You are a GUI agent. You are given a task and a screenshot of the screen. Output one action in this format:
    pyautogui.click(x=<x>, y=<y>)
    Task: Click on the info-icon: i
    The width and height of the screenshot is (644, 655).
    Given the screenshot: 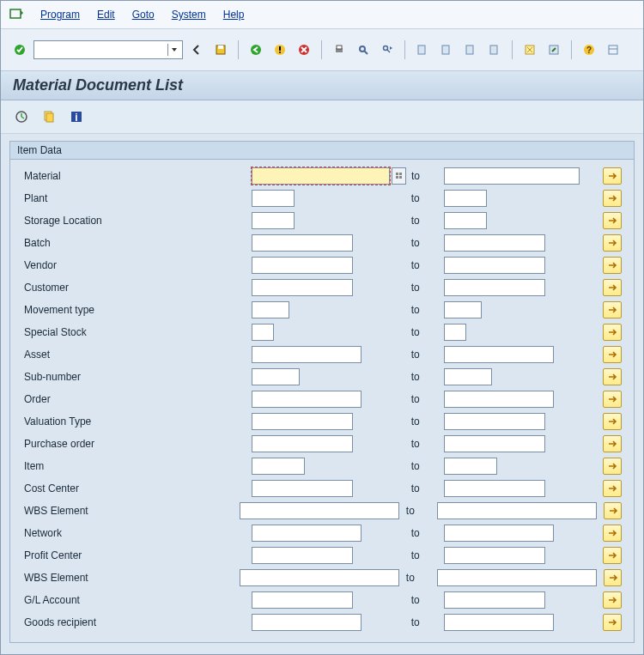 What is the action you would take?
    pyautogui.click(x=76, y=117)
    